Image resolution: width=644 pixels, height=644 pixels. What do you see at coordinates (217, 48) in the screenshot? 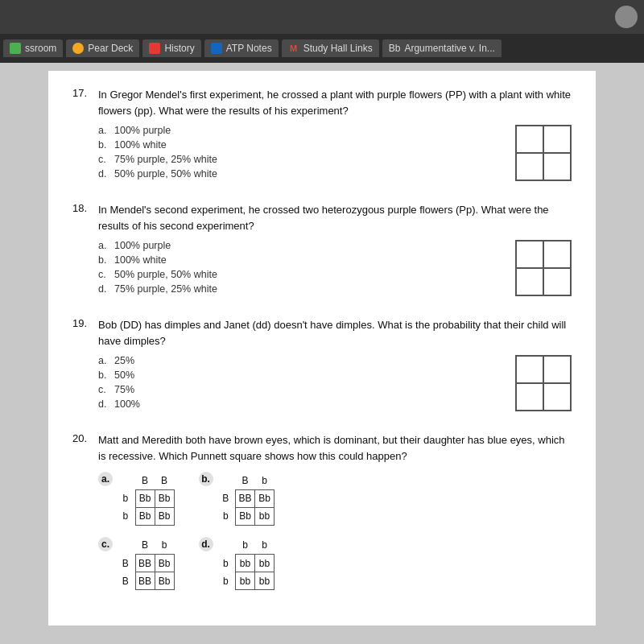
I see `atp-icon` at bounding box center [217, 48].